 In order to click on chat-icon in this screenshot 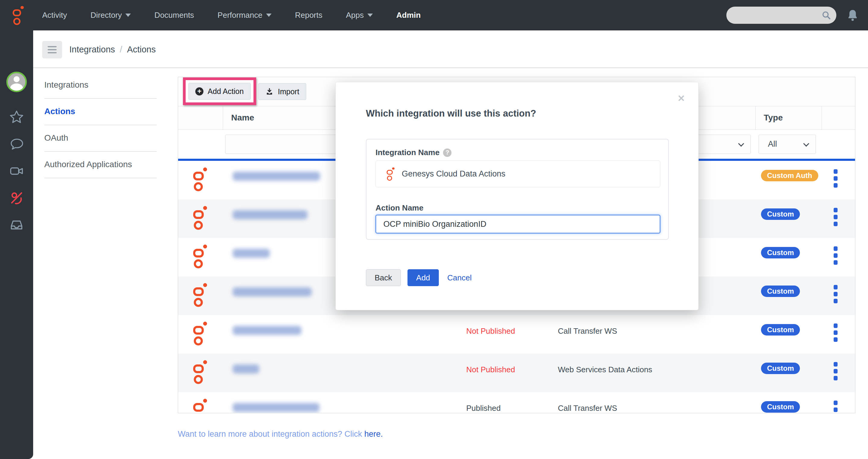, I will do `click(17, 144)`.